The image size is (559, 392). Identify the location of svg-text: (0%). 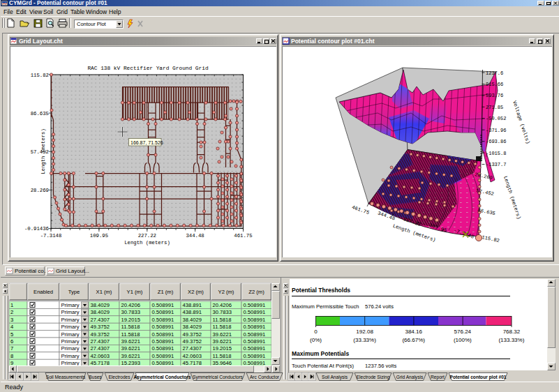
(315, 340).